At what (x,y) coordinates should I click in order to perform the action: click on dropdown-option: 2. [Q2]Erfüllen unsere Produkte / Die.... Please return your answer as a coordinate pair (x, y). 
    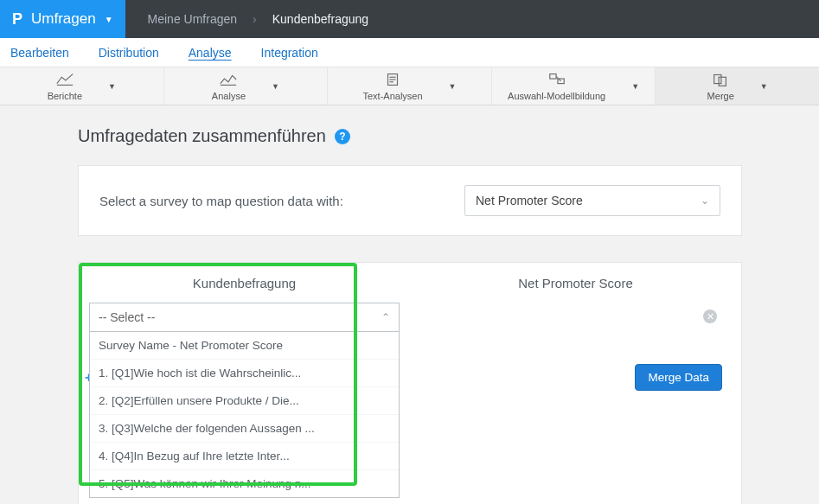
    Looking at the image, I should click on (244, 401).